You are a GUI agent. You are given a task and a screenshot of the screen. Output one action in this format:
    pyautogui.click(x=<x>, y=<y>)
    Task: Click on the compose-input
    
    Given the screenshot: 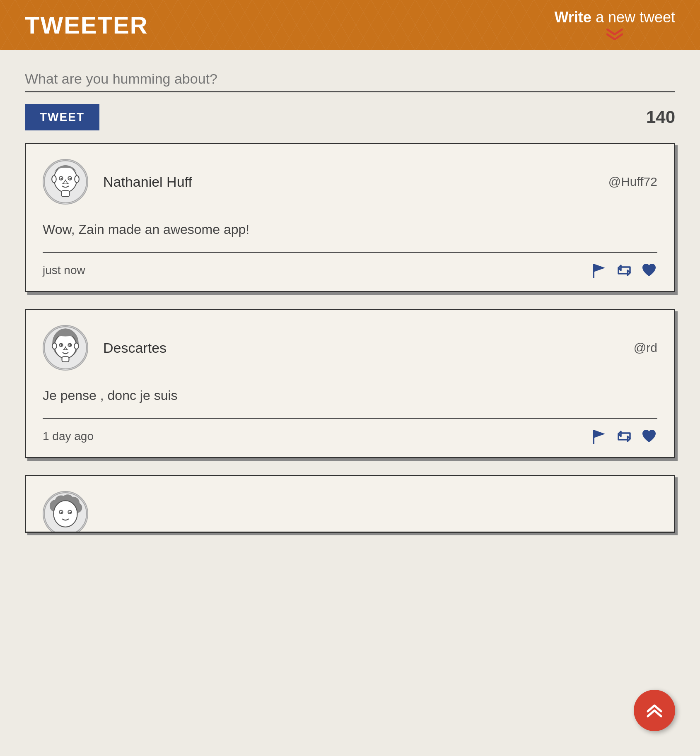 What is the action you would take?
    pyautogui.click(x=350, y=79)
    